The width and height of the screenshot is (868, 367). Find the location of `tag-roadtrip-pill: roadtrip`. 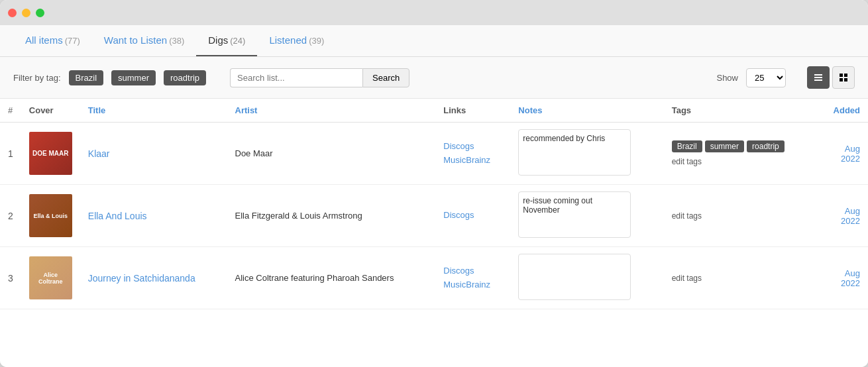

tag-roadtrip-pill: roadtrip is located at coordinates (766, 146).